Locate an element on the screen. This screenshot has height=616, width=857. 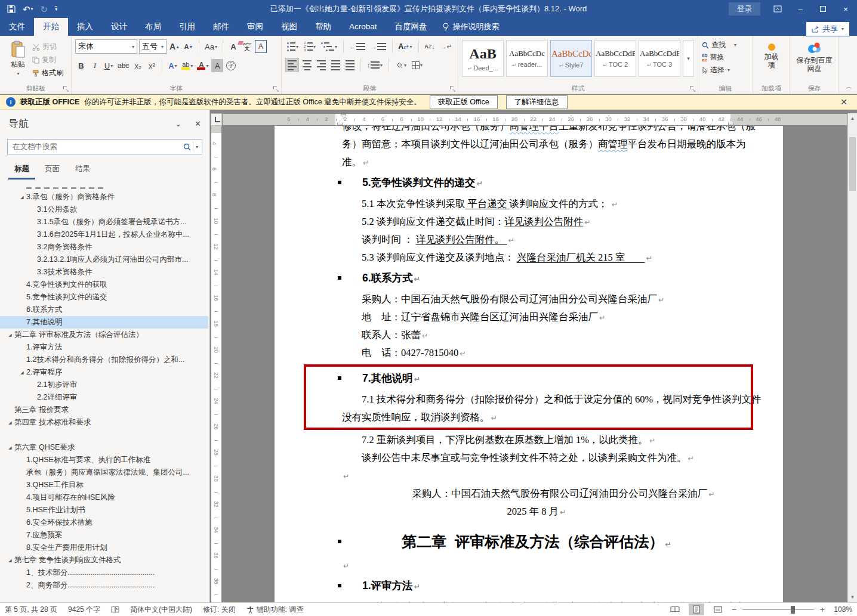
paste-button: 粘贴▾ is located at coordinates (18, 61).